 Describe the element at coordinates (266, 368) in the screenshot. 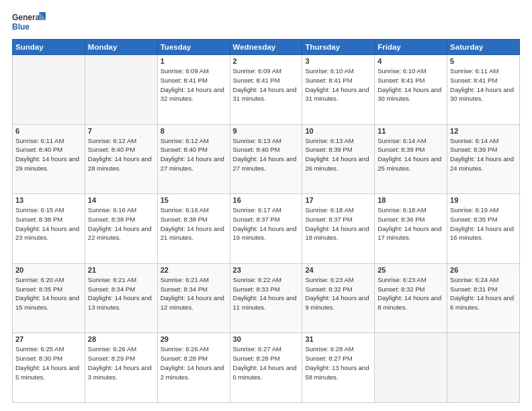

I see `calendar-cell: 30Sunrise: 6:27 AM Sunset: 8:28 PM Dayli…` at that location.